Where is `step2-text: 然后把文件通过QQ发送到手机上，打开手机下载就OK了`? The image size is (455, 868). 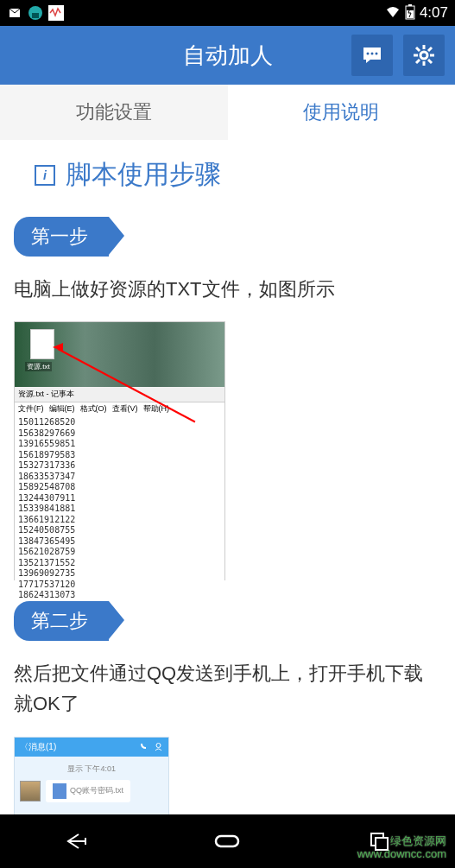
step2-text: 然后把文件通过QQ发送到手机上，打开手机下载就OK了 is located at coordinates (228, 688).